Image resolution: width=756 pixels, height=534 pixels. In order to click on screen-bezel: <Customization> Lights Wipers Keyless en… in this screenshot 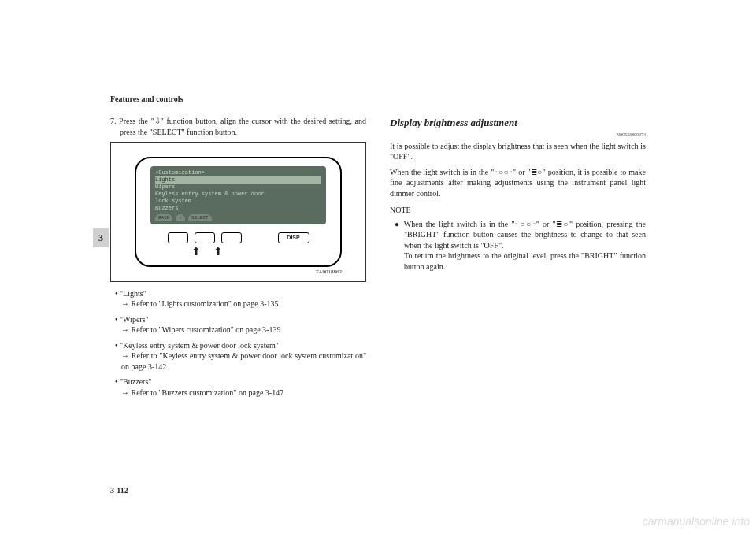, I will do `click(238, 212)`.